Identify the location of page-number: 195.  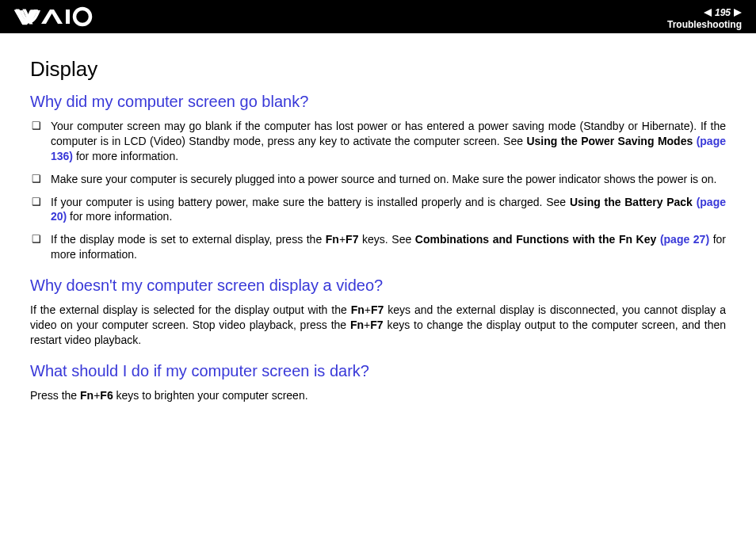
(723, 13).